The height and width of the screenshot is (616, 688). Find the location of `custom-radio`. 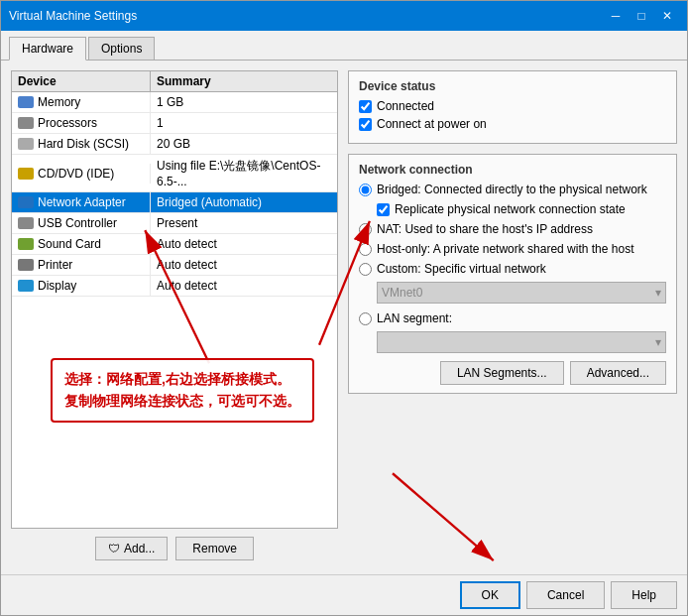

custom-radio is located at coordinates (365, 270).